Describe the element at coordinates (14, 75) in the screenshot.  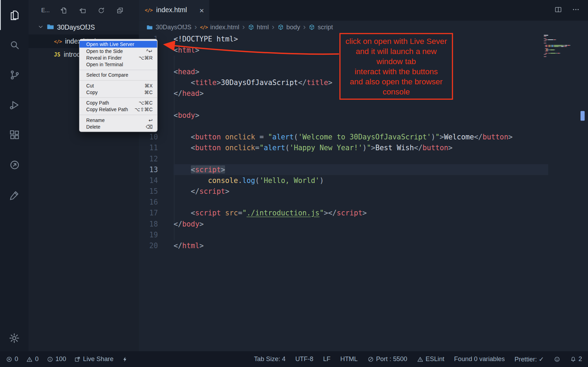
I see `activity-bar-source-control-icon` at that location.